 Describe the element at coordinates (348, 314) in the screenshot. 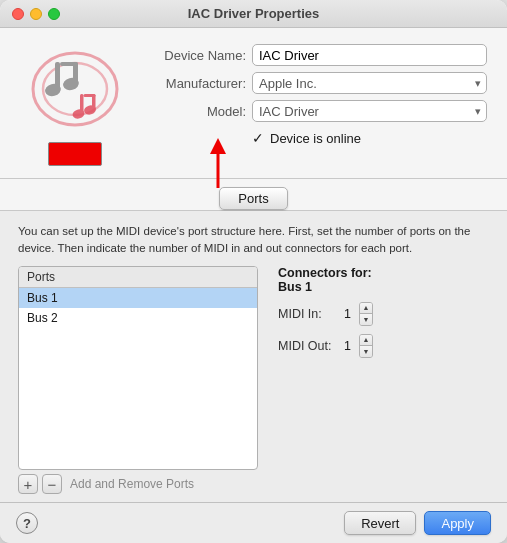

I see `midi-in-value: 1` at that location.